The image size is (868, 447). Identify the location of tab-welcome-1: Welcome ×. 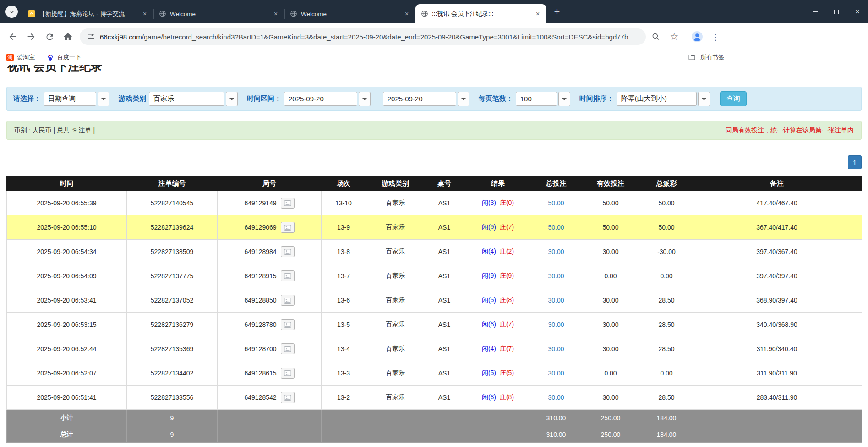
(219, 14).